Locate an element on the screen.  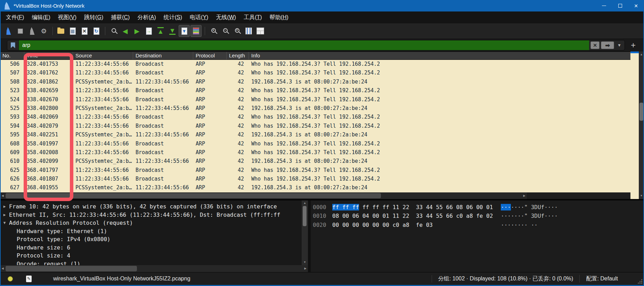
packet-row: 523338.40265911:22:33:44:55:66BroadcastA… is located at coordinates (315, 90).